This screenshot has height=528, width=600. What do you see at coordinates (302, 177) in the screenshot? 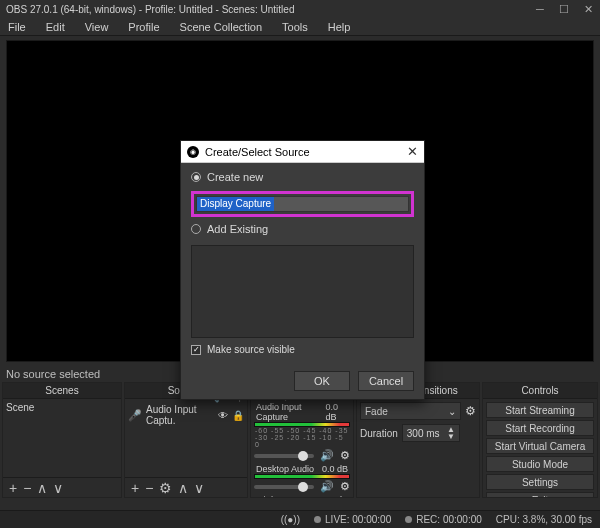
I see `create-new-option: Create new` at bounding box center [302, 177].